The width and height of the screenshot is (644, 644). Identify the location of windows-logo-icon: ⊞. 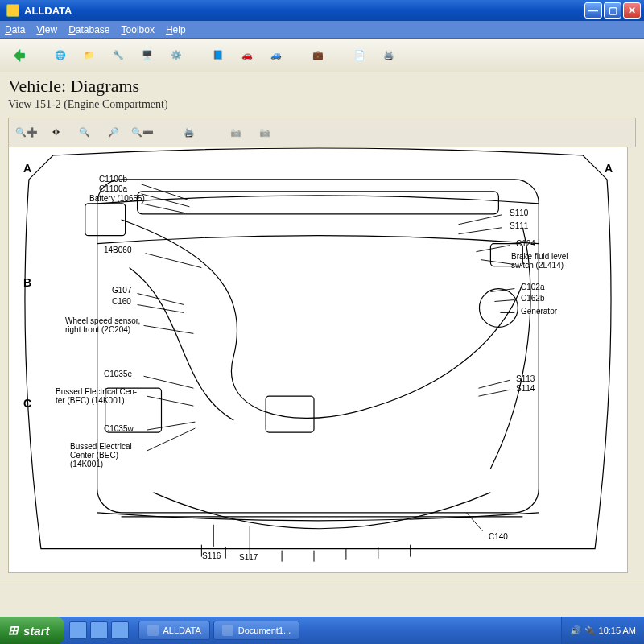
(13, 630).